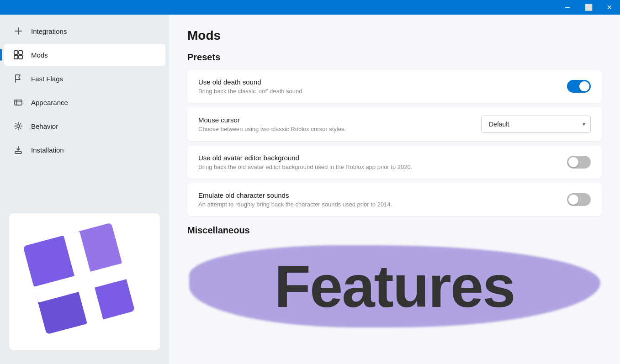  Describe the element at coordinates (85, 126) in the screenshot. I see `sidebar-item-behavior: Behavior` at that location.